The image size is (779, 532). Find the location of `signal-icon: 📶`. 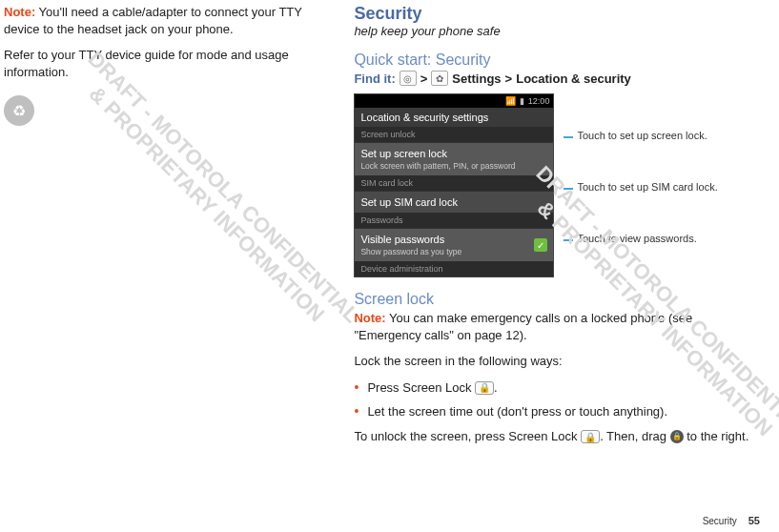

signal-icon: 📶 is located at coordinates (511, 101).